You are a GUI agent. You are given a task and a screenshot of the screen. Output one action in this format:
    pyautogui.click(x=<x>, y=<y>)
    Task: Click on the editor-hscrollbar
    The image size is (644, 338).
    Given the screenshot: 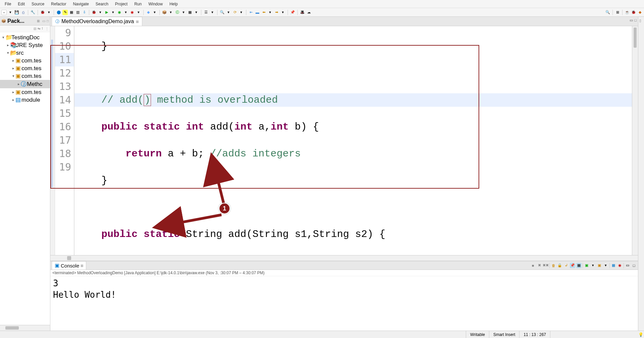 What is the action you would take?
    pyautogui.click(x=344, y=258)
    